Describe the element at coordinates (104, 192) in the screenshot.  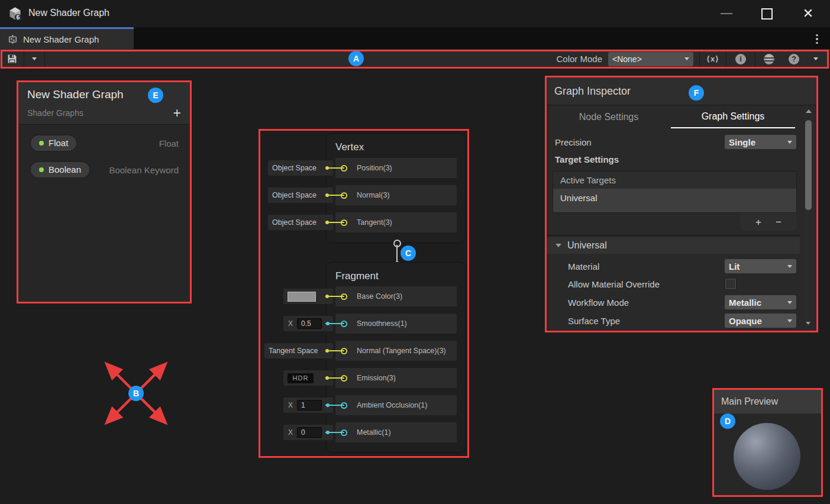
I see `annotation-box-blackboard` at that location.